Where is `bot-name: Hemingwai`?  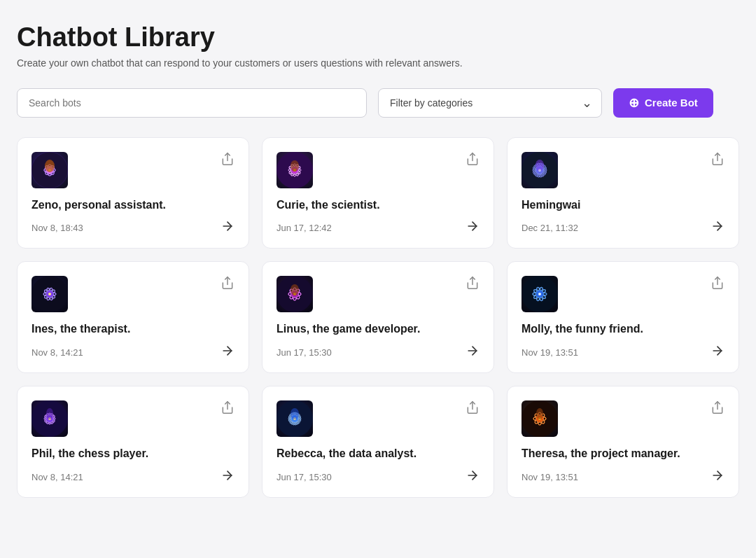 bot-name: Hemingwai is located at coordinates (623, 206).